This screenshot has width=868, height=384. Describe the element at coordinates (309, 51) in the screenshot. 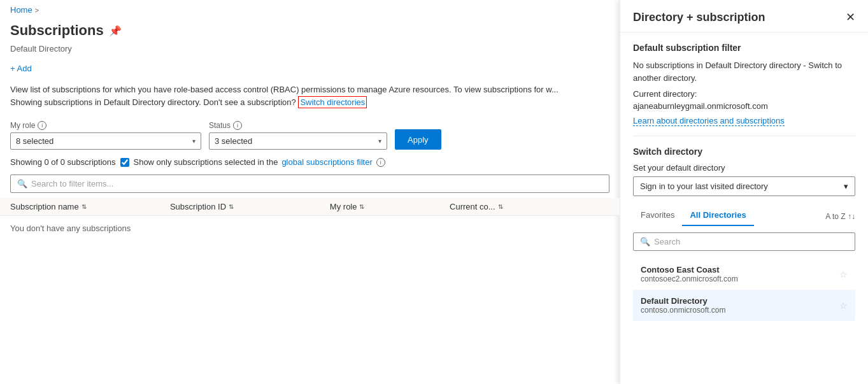

I see `page-subtitle: Default Directory` at that location.